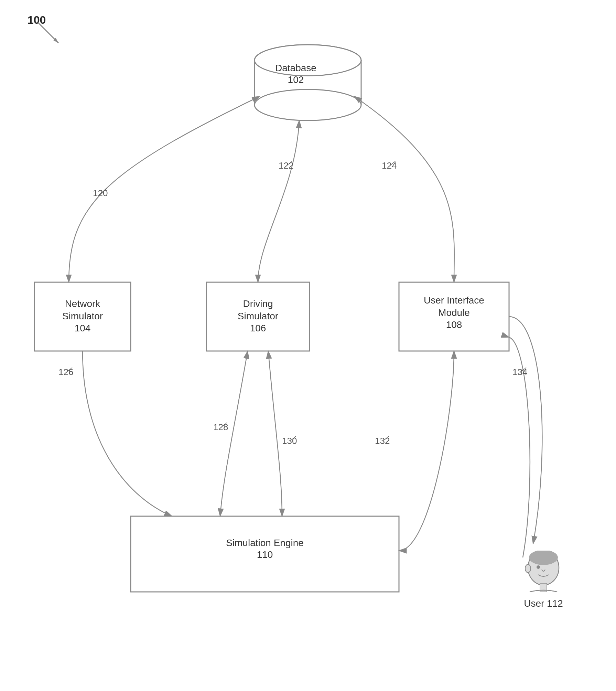 The height and width of the screenshot is (691, 616). Describe the element at coordinates (100, 193) in the screenshot. I see `svg-text: 120` at that location.